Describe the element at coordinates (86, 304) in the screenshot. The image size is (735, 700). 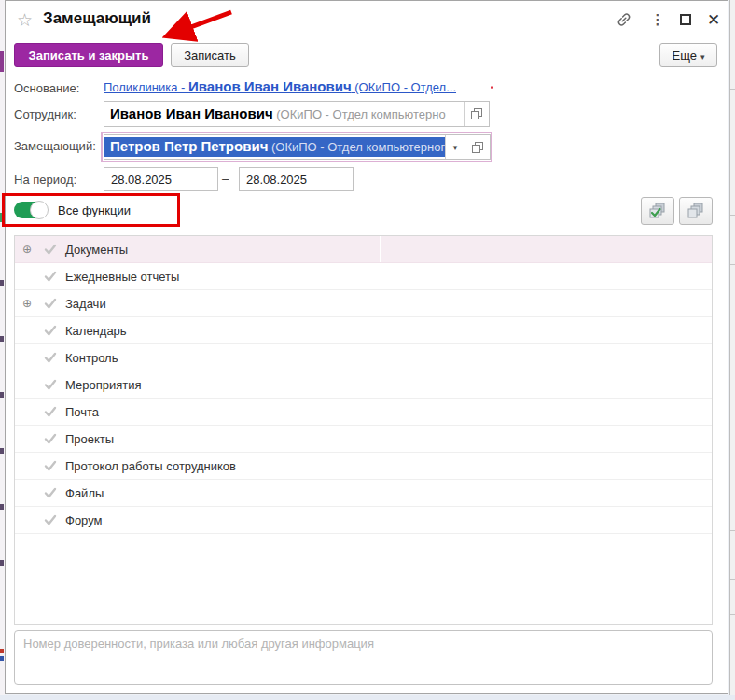
I see `row-label: Задачи` at that location.